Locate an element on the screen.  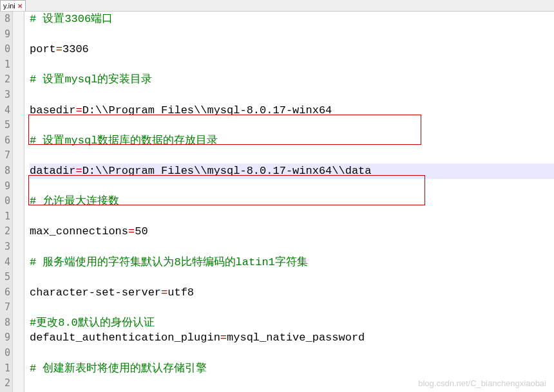
code-line: basedir=D:\\Program Files\\mysql-8.0.17-… is located at coordinates (292, 111).